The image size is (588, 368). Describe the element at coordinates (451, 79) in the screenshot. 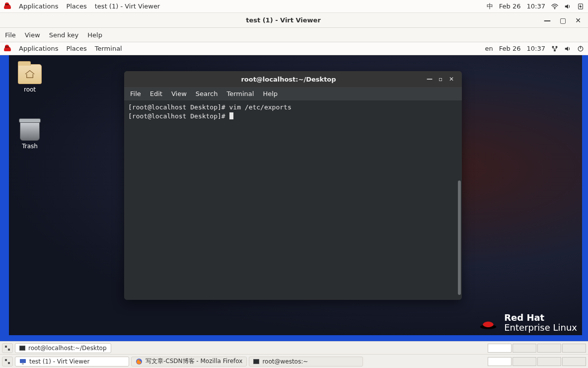

I see `terminal-close-button: ✕` at that location.